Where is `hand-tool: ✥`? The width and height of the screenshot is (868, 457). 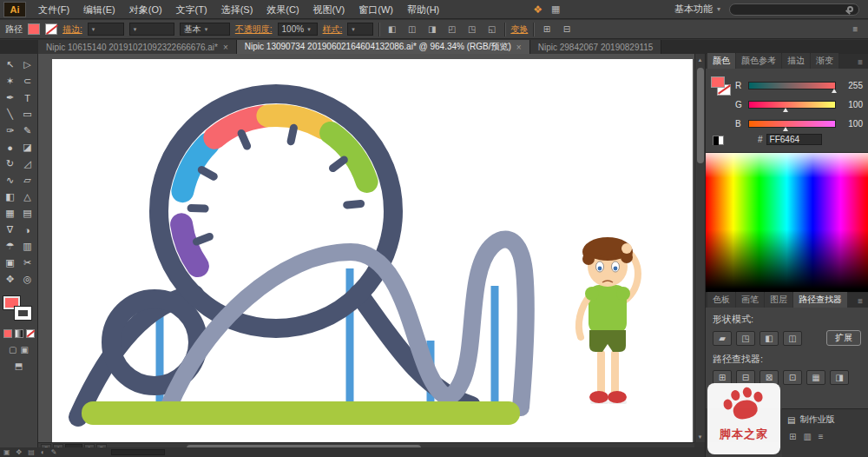 hand-tool: ✥ is located at coordinates (10, 280).